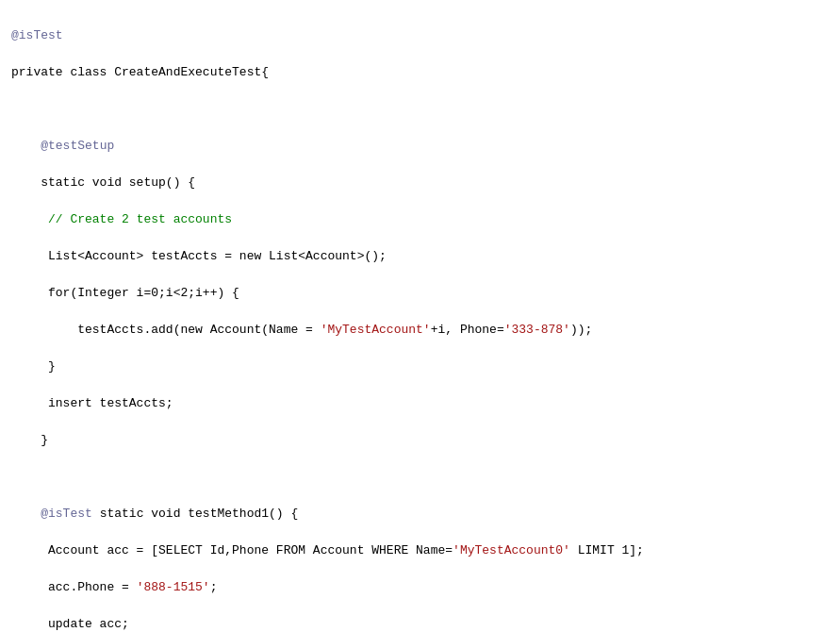  What do you see at coordinates (420, 293) in the screenshot?
I see `code-line-8: for(Integer i=0;i<2;i++) {` at bounding box center [420, 293].